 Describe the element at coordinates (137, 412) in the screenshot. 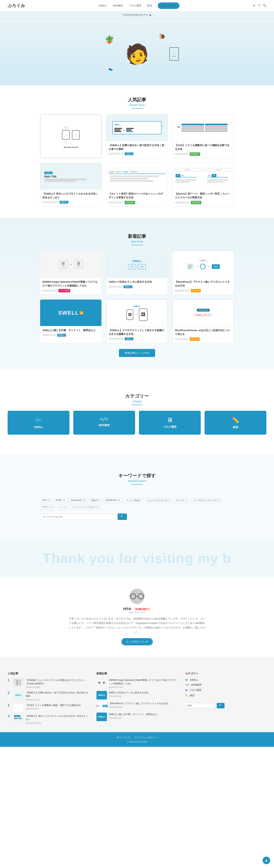

I see `category-section: カテゴリー Category 🐦 SWELL </> WEB制作 🖥 ブログ運営…` at that location.